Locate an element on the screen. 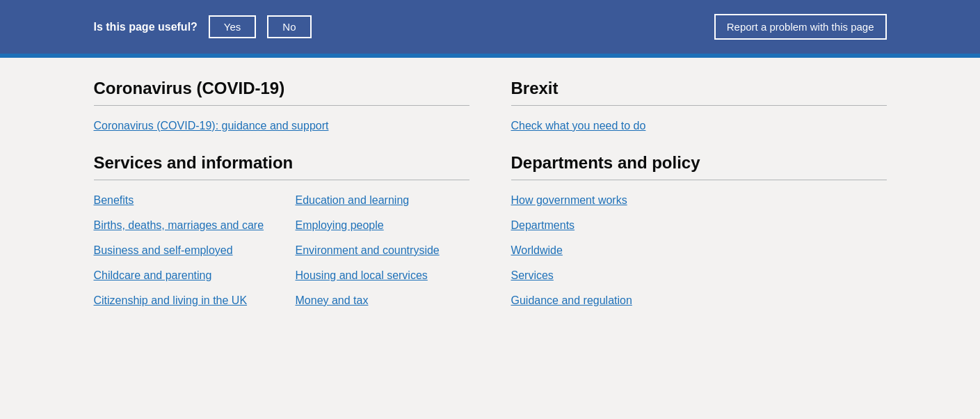  feedback-yes-button: Yes is located at coordinates (232, 26).